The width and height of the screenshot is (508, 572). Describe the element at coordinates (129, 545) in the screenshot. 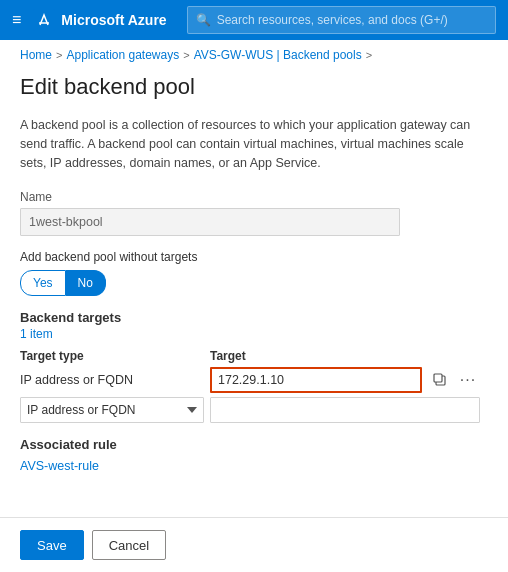

I see `cancel-button: Cancel` at that location.